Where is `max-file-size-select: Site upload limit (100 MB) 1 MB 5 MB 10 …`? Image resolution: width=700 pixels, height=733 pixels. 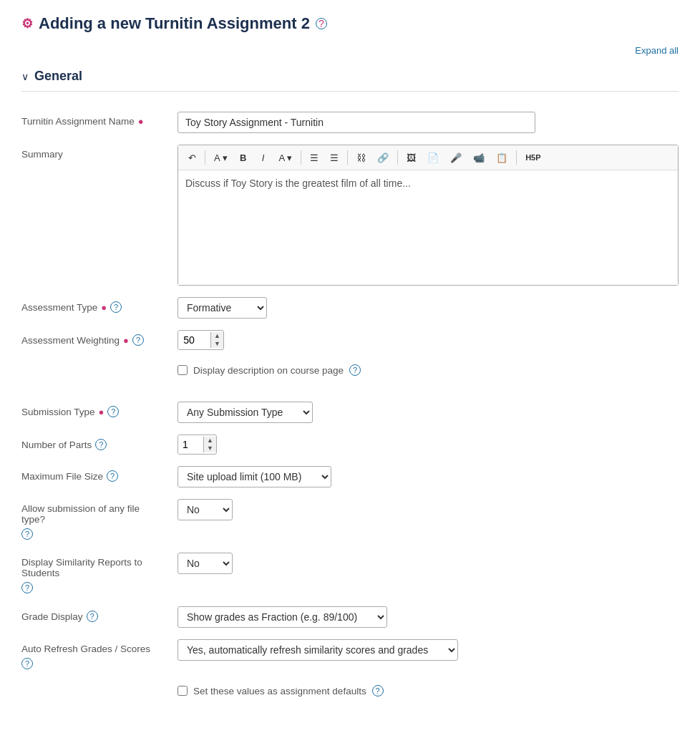
max-file-size-select: Site upload limit (100 MB) 1 MB 5 MB 10 … is located at coordinates (255, 477).